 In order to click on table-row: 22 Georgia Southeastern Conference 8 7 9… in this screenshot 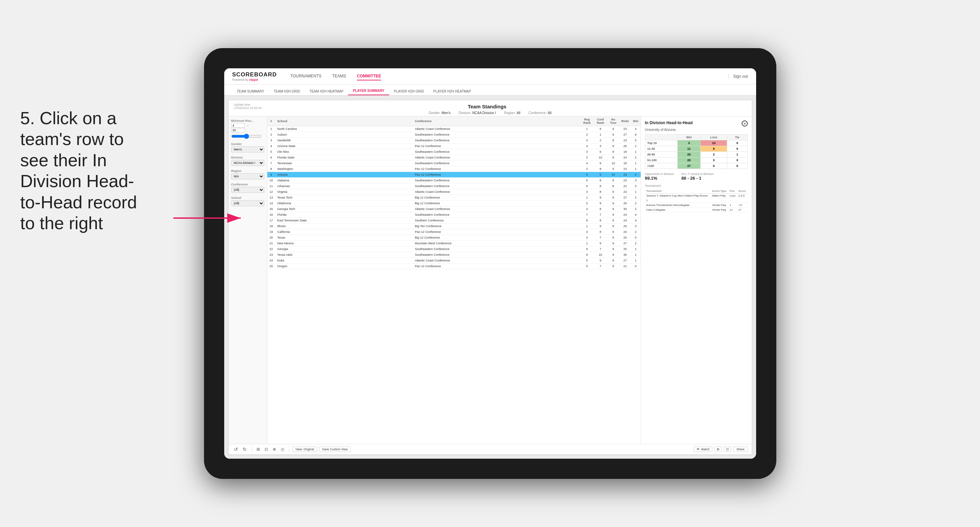, I will do `click(454, 249)`.